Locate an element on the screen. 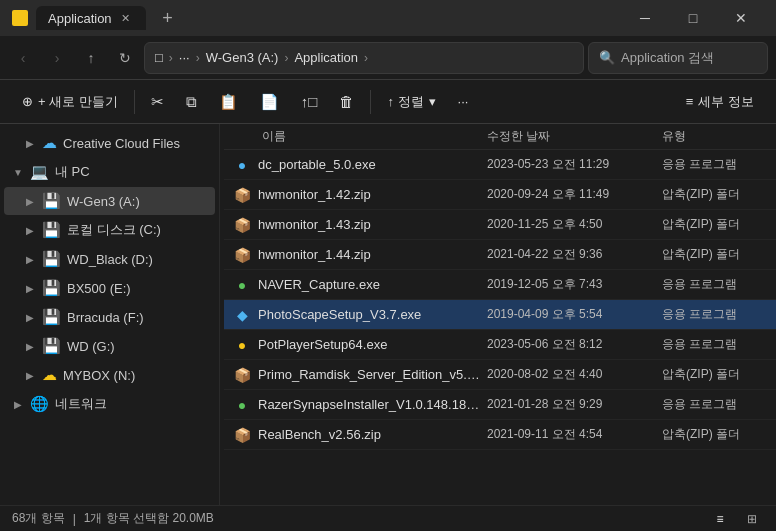 The width and height of the screenshot is (776, 531). sidebar-item-brracuda: ▶ 💾 Brracuda (F:) is located at coordinates (110, 317).